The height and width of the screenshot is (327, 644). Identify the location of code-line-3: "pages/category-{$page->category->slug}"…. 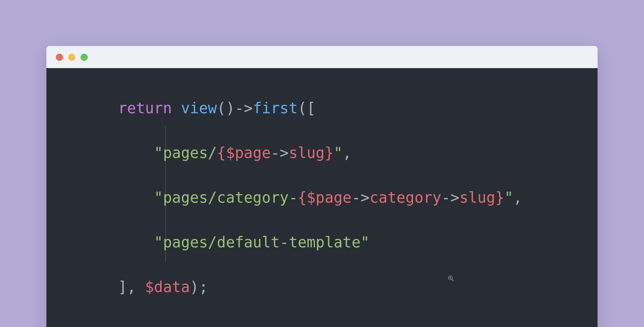
(358, 198).